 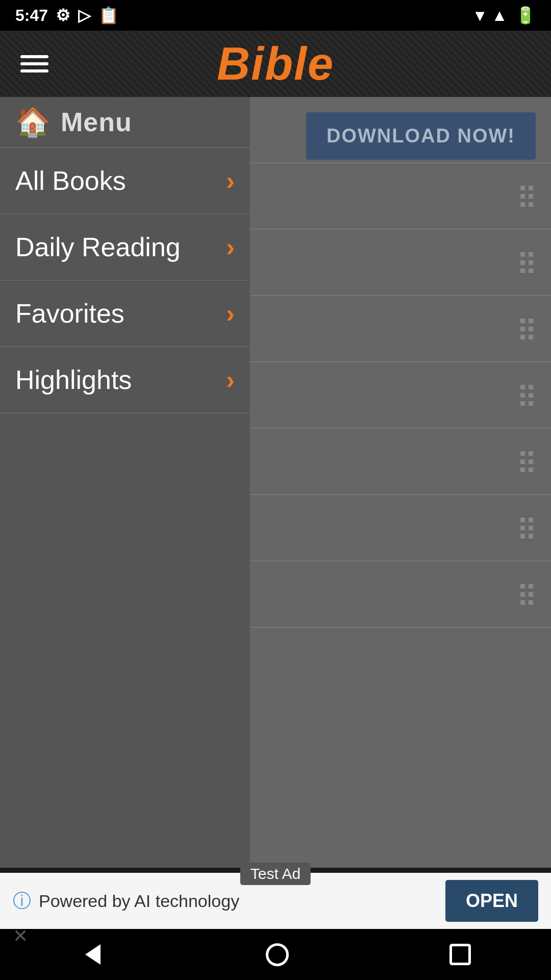 What do you see at coordinates (276, 954) in the screenshot?
I see `navigation-bar` at bounding box center [276, 954].